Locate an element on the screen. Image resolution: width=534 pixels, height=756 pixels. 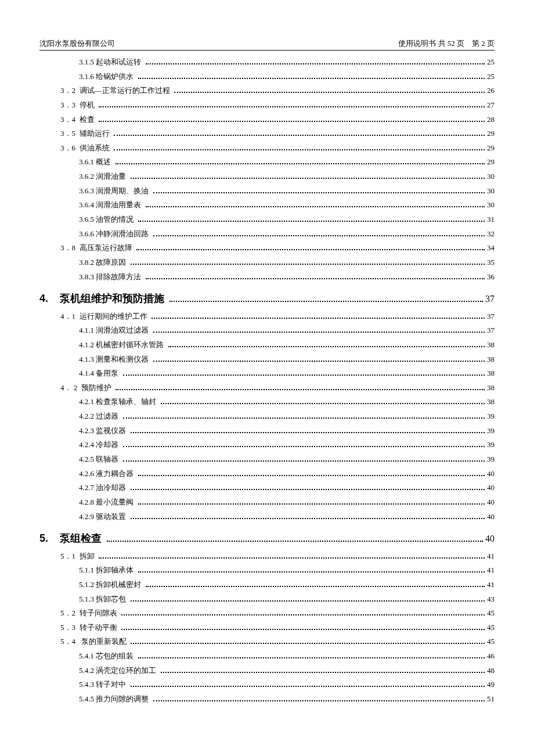
toc-entry: 4． 2 预防维护 38 is located at coordinates (277, 388).